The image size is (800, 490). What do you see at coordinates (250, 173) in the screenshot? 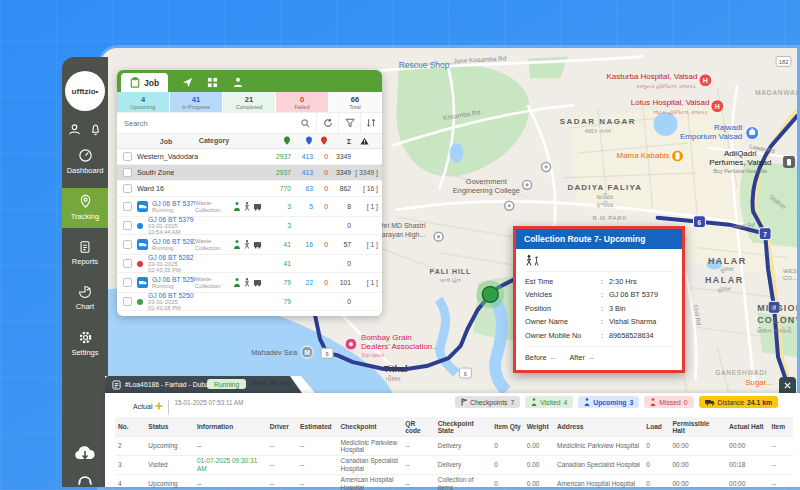
I see `job-group-row-selected: South Zone 2937413 03349[ 3349 ]` at bounding box center [250, 173].